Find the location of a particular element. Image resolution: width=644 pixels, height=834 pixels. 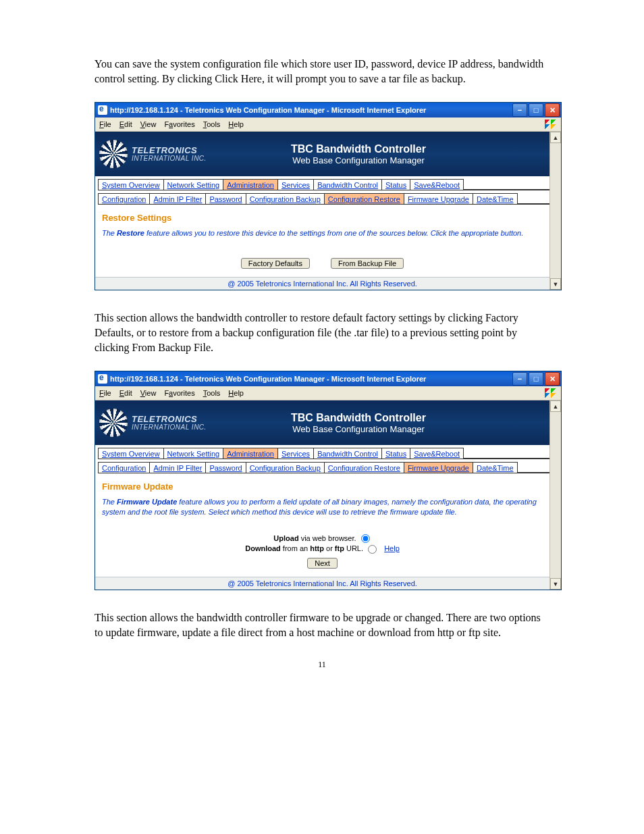

section-title-restore: Restore Settings is located at coordinates (323, 217).